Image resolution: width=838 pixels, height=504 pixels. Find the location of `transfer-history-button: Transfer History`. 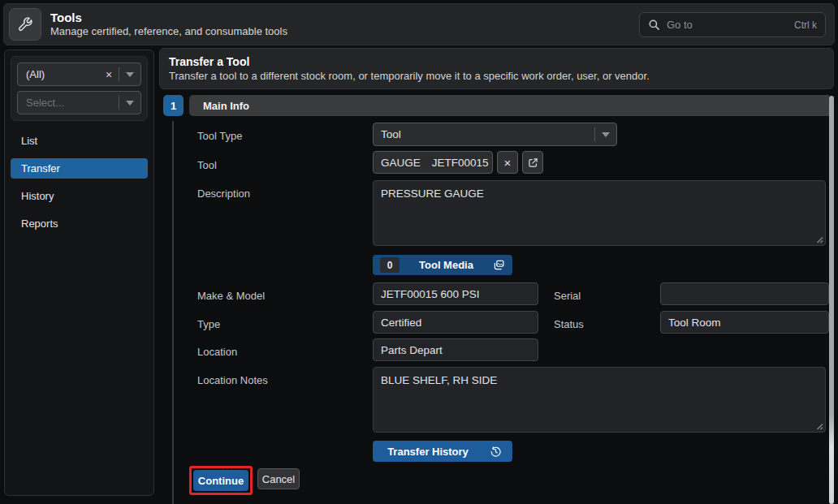

transfer-history-button: Transfer History is located at coordinates (443, 451).